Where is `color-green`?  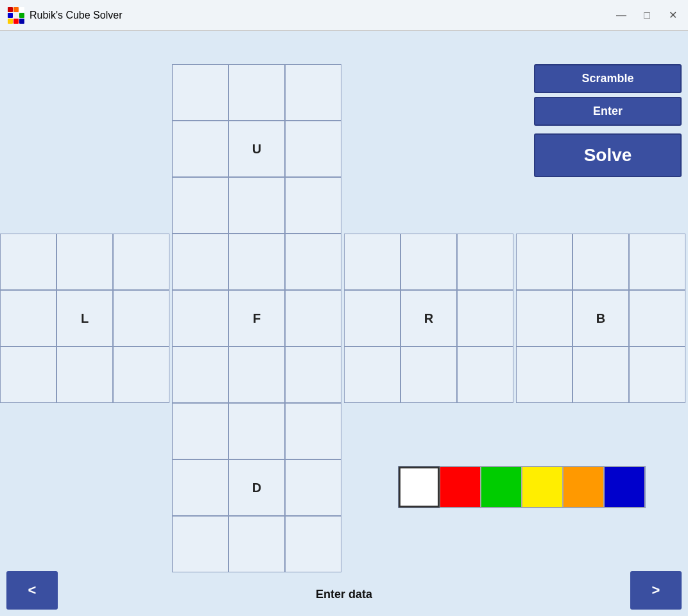 color-green is located at coordinates (501, 487).